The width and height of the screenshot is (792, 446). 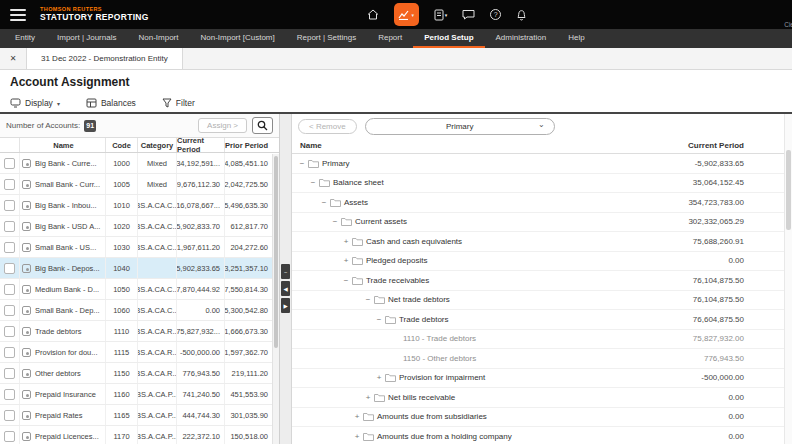 What do you see at coordinates (542, 379) in the screenshot?
I see `tree-row: + Provision for impairment -500,000.00` at bounding box center [542, 379].